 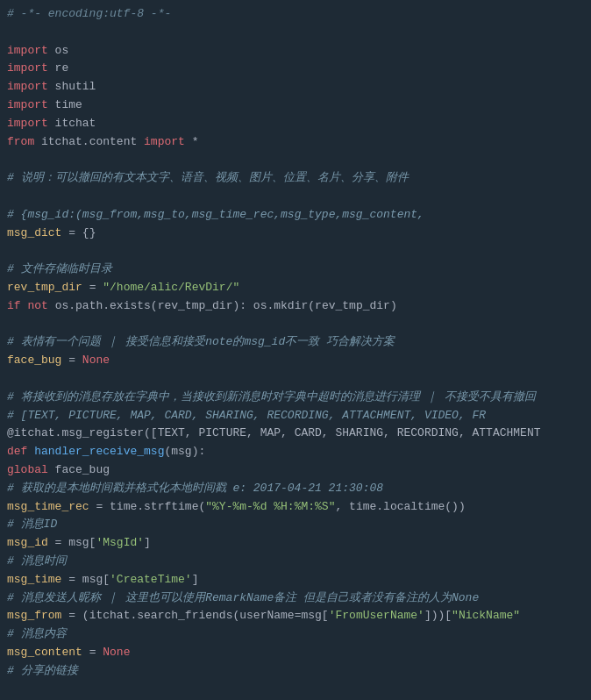 I want to click on line-comment-desc: # 说明：可以撤回的有文本文字、语音、视频、图片、位置、名片、分享、附件, so click(x=296, y=179).